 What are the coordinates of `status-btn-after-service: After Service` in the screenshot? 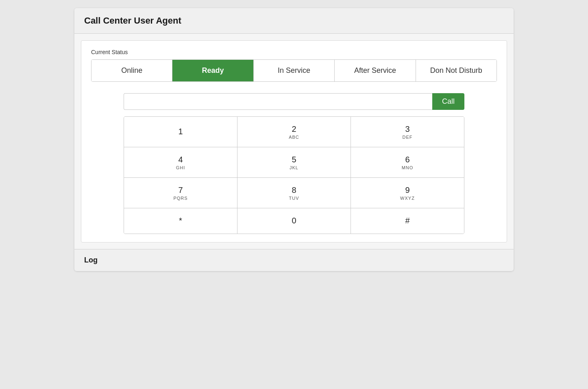 It's located at (375, 71).